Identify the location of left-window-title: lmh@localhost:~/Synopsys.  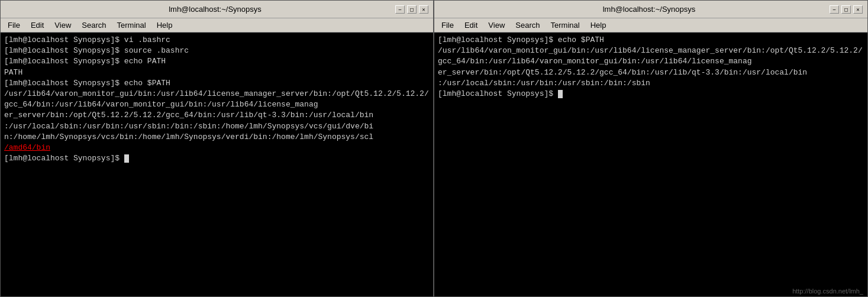
(215, 9).